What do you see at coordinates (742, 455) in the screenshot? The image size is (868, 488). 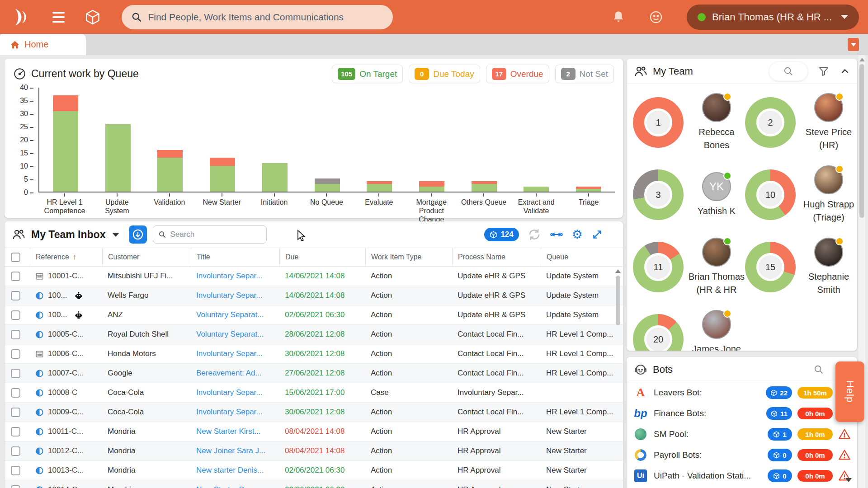 I see `bot-row-payroll-bots: Payroll Bots: 0 0h 0m` at bounding box center [742, 455].